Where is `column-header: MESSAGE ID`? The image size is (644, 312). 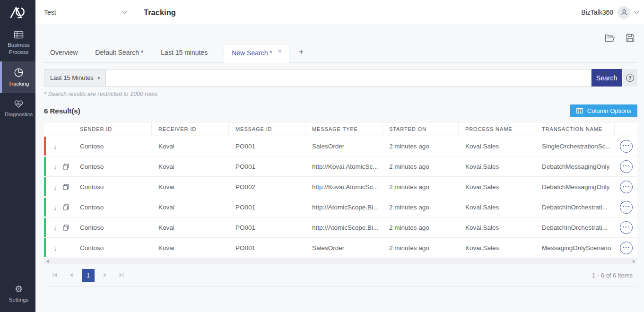
column-header: MESSAGE ID is located at coordinates (267, 129).